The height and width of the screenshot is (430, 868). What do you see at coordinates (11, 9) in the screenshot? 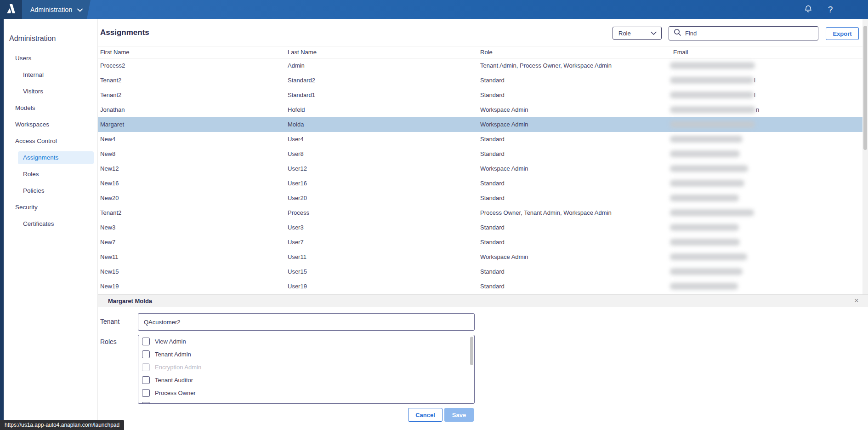
I see `anaplan-logo` at bounding box center [11, 9].